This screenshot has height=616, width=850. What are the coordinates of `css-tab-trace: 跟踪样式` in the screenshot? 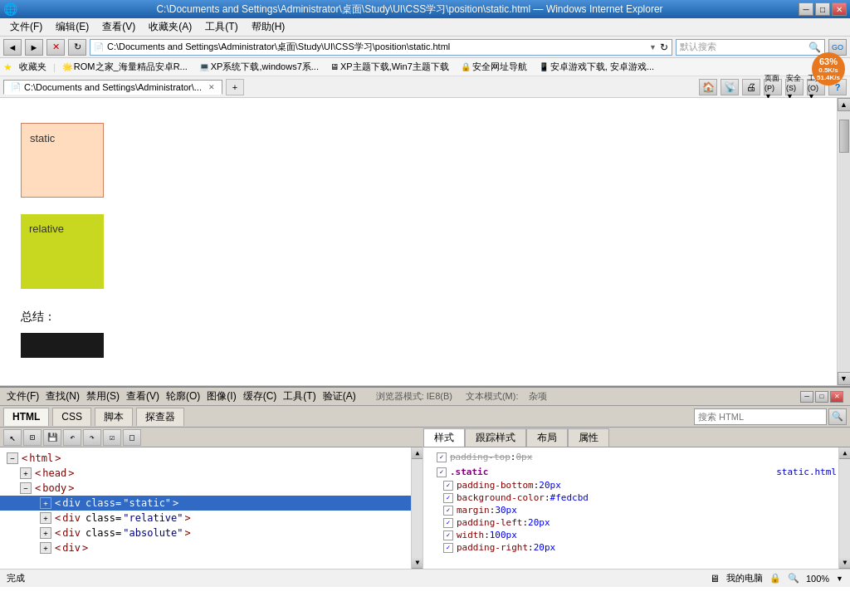 It's located at (496, 438).